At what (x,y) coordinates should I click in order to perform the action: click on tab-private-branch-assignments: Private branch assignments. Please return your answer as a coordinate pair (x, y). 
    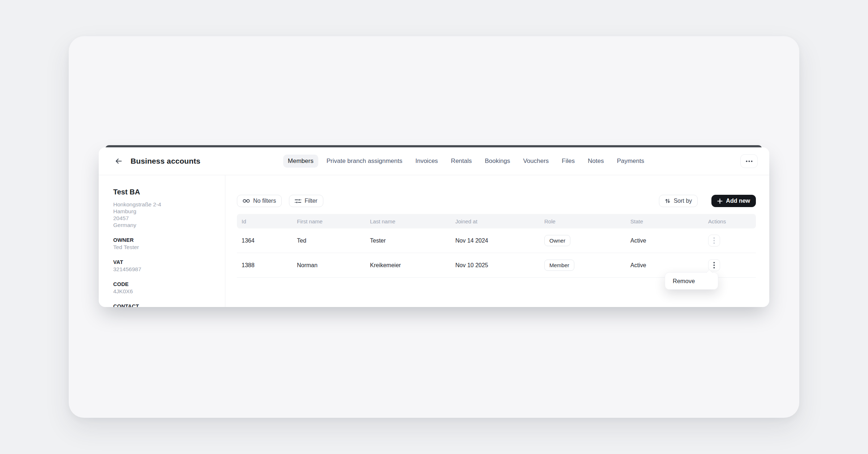
    Looking at the image, I should click on (365, 161).